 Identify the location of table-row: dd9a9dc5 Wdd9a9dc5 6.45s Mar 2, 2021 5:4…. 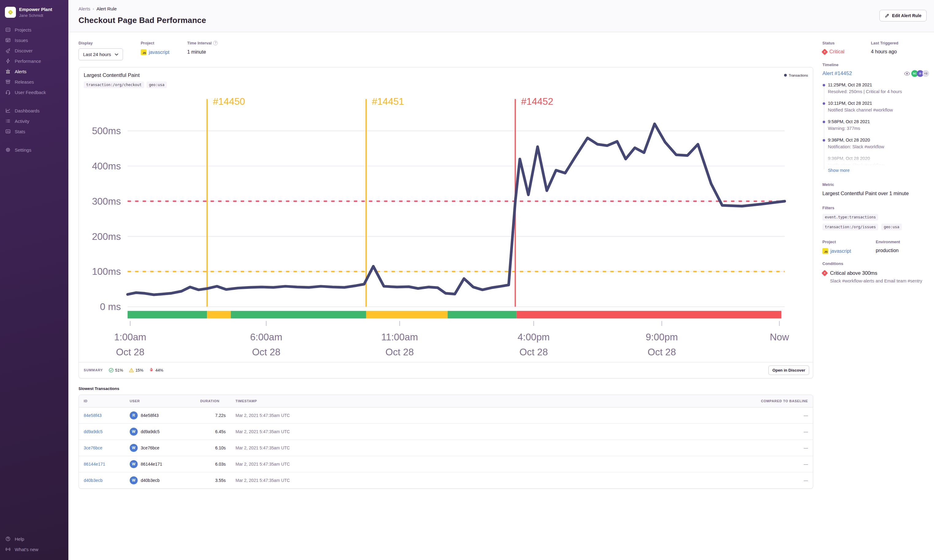
(446, 432).